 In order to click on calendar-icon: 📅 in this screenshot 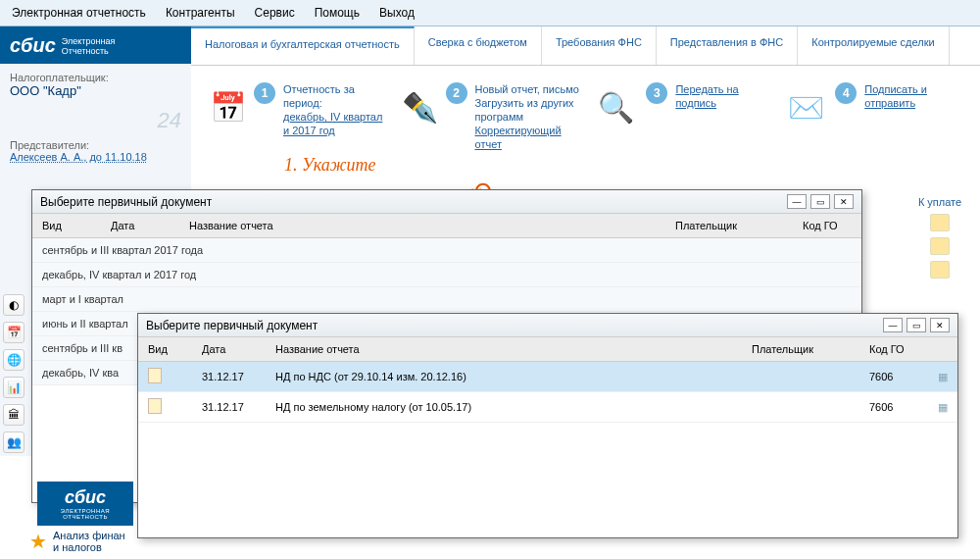, I will do `click(227, 107)`.